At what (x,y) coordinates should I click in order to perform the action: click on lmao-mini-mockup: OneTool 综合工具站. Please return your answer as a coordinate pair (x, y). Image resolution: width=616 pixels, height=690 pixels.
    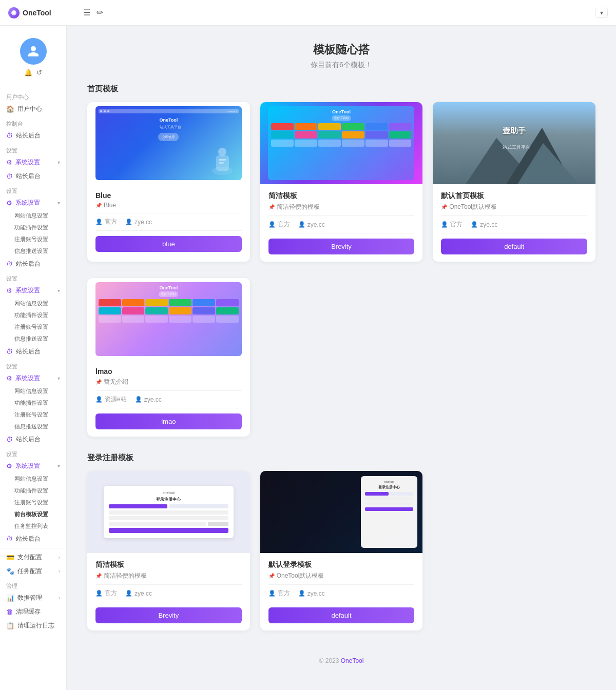
    Looking at the image, I should click on (168, 319).